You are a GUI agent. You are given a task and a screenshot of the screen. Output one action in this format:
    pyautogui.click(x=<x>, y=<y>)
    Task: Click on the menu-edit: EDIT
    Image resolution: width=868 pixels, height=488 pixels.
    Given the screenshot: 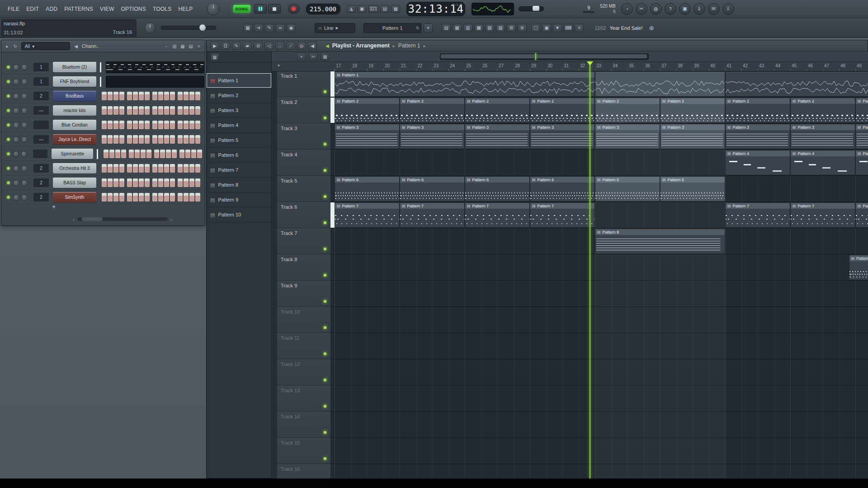 What is the action you would take?
    pyautogui.click(x=33, y=9)
    